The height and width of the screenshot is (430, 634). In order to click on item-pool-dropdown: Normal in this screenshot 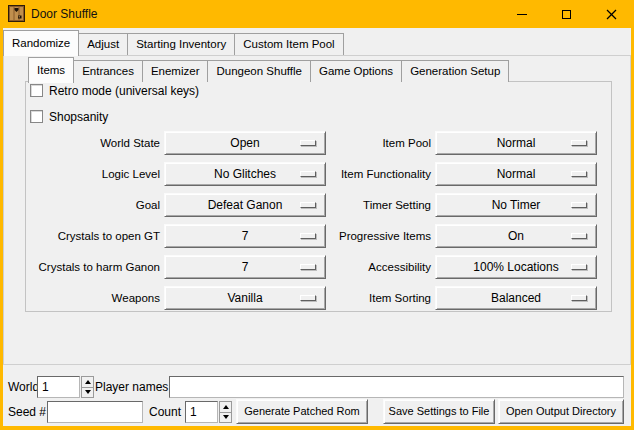, I will do `click(516, 143)`.